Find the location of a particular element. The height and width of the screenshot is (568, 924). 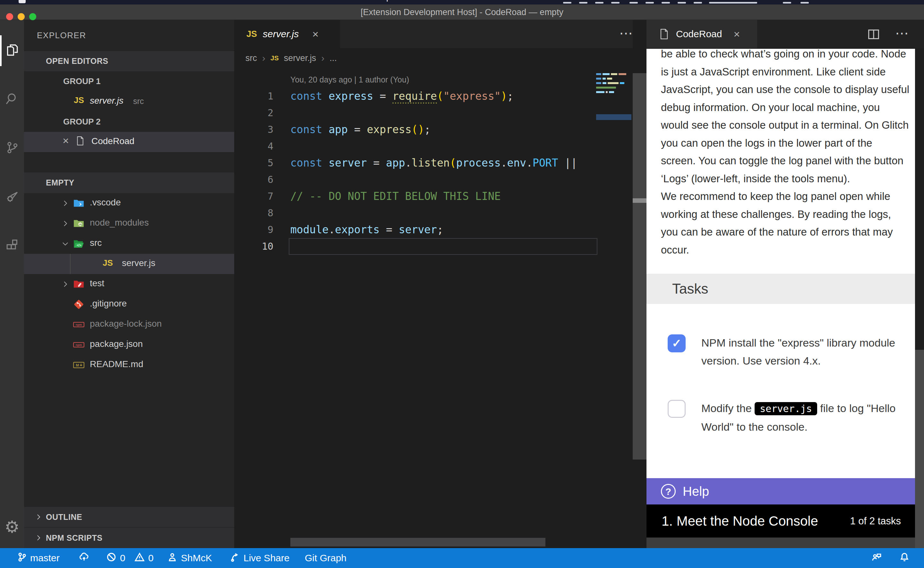

explorer-title: EXPLORER is located at coordinates (62, 35).